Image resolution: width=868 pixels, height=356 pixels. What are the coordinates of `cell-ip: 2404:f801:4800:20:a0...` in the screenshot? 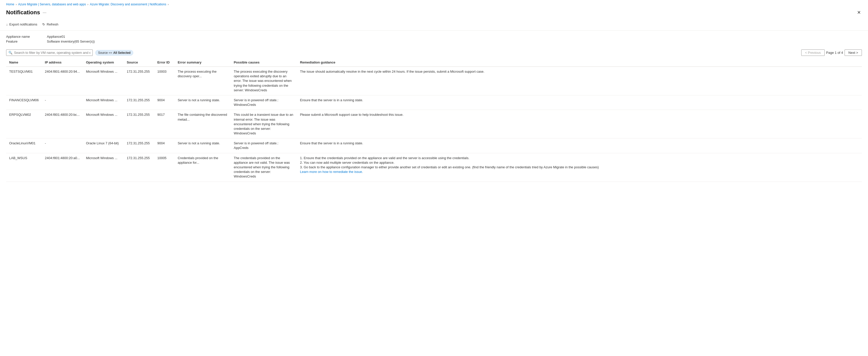 It's located at (62, 167).